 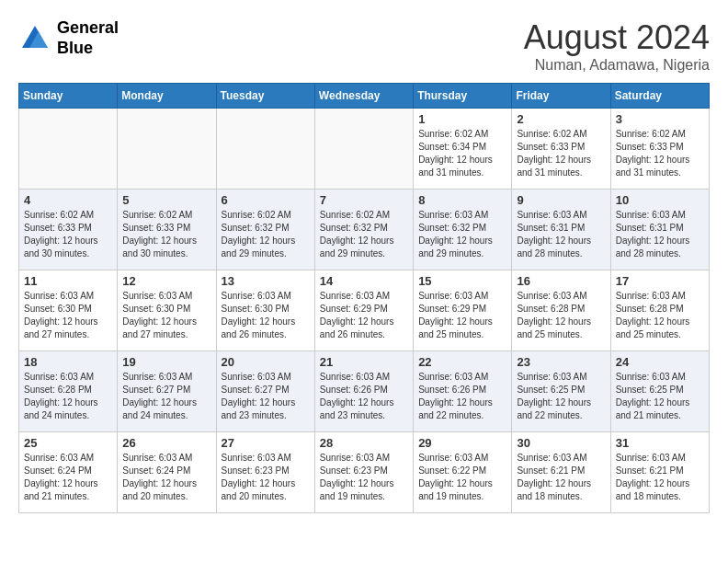 I want to click on calendar-header: SundayMondayTuesdayWednesdayThursdayFrid…, so click(x=364, y=96).